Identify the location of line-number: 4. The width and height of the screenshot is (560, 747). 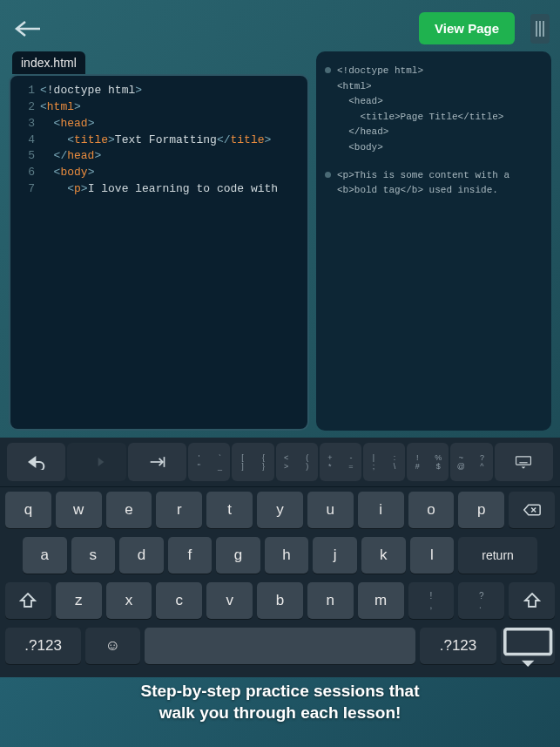
(25, 141).